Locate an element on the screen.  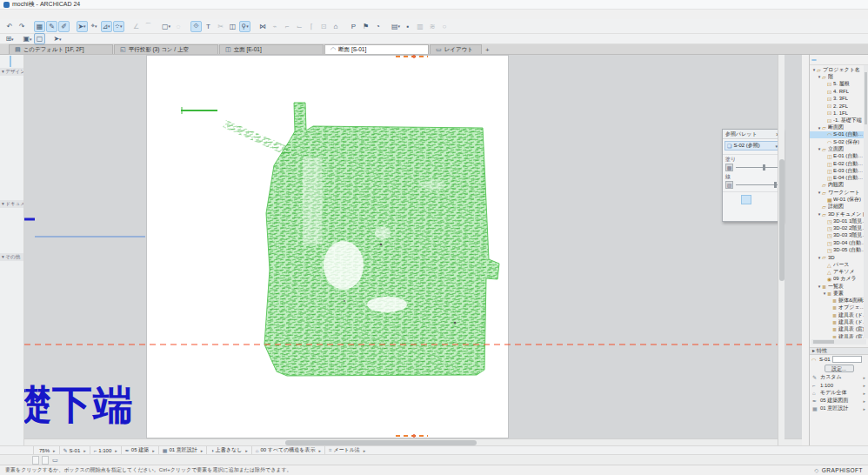
view-tab: ◱平行投影 (3) コン / 上空 is located at coordinates (166, 49).